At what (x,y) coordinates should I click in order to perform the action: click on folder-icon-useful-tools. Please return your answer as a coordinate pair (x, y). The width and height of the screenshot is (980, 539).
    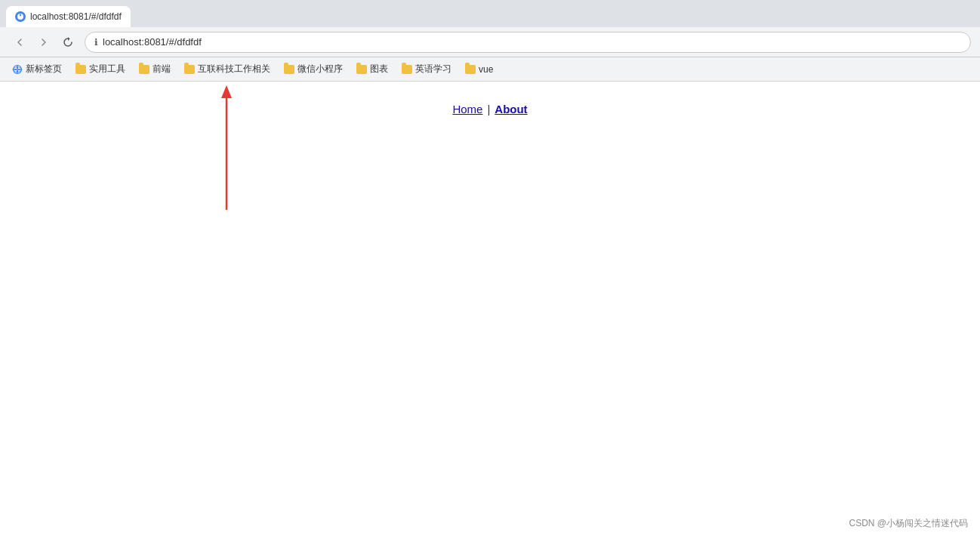
    Looking at the image, I should click on (81, 69).